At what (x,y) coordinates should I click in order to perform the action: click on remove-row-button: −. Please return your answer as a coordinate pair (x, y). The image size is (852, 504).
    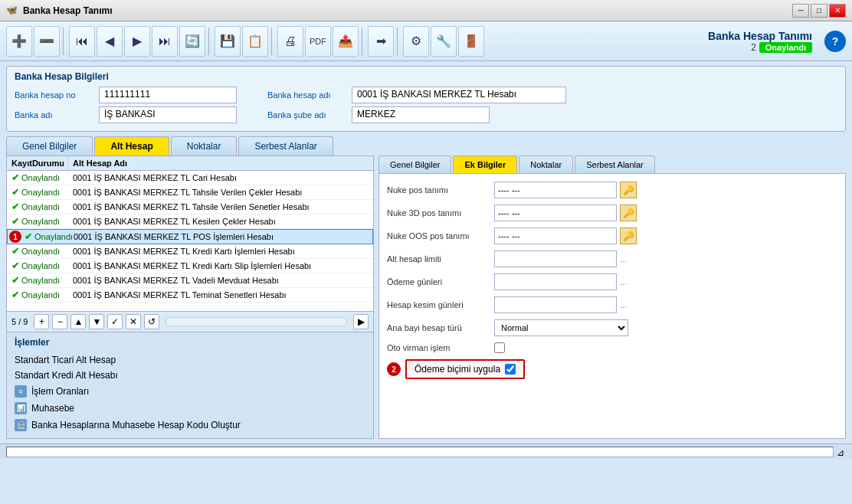
    Looking at the image, I should click on (60, 322).